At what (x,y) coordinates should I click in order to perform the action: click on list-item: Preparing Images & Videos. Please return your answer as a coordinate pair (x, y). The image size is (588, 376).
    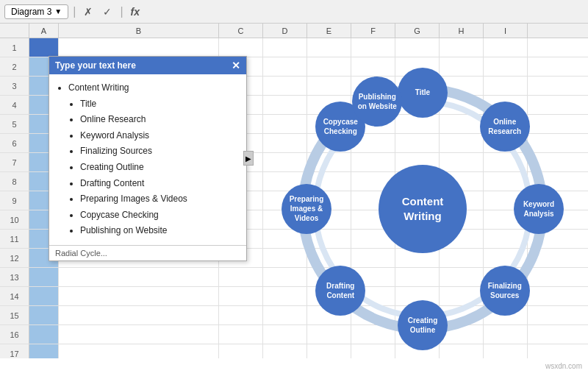
    Looking at the image, I should click on (159, 199).